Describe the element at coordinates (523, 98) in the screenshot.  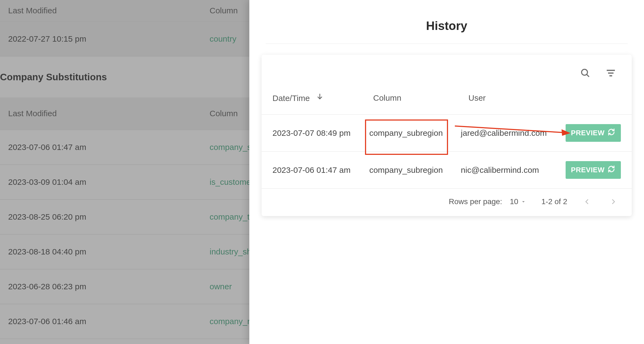
I see `col-header-user: User` at that location.